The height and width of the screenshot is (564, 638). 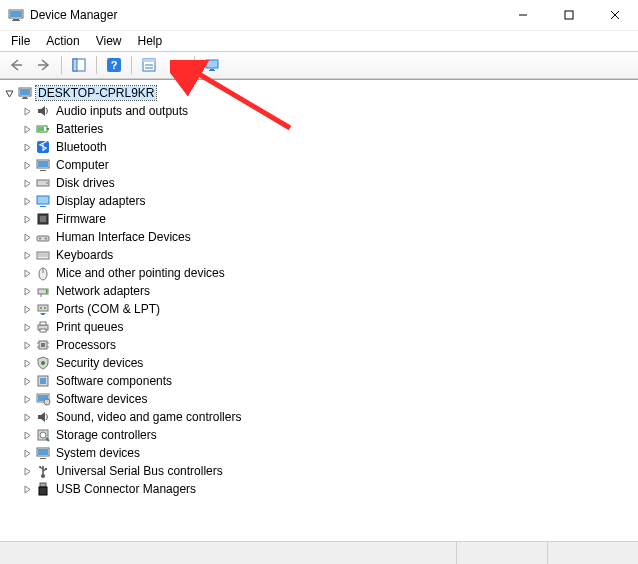 I want to click on show-hidden-devices-button, so click(x=212, y=65).